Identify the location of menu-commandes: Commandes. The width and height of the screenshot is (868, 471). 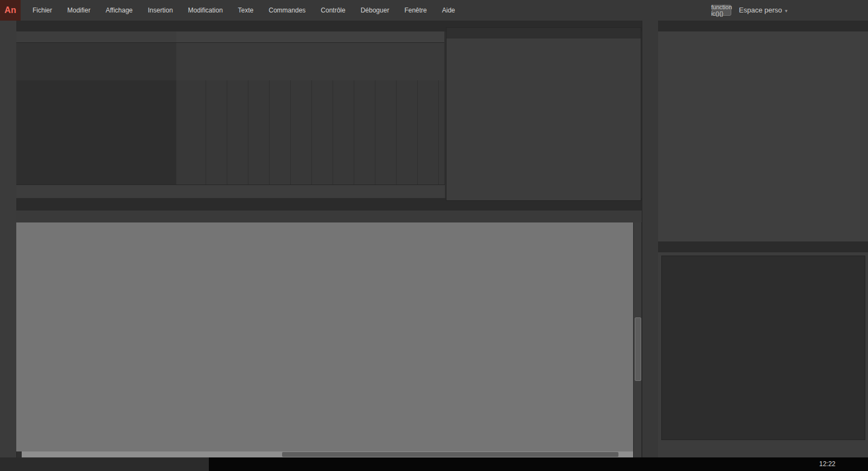
(287, 10).